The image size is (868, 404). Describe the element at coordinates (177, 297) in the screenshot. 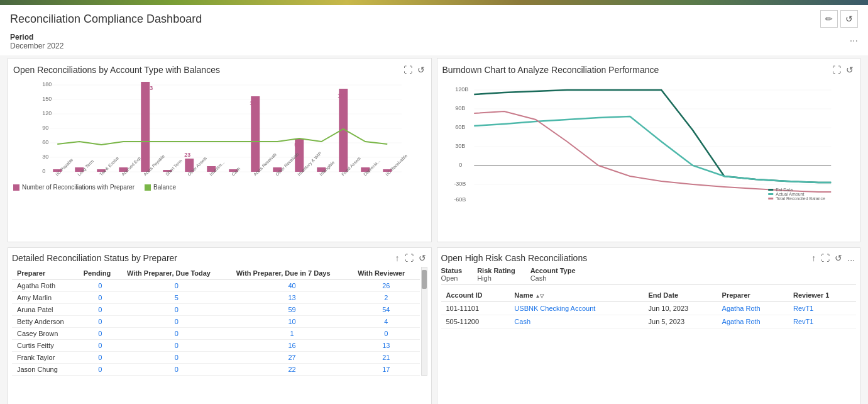

I see `cell-due-today: 5` at that location.